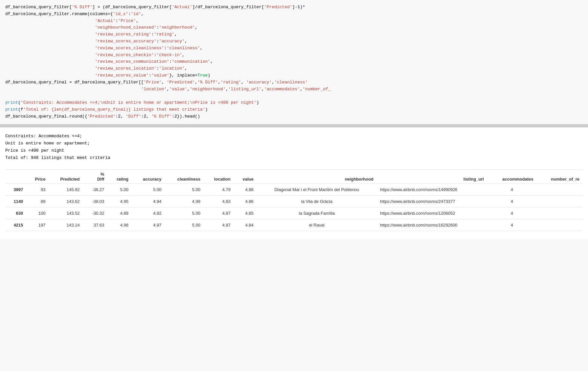 This screenshot has height=371, width=588. Describe the element at coordinates (106, 110) in the screenshot. I see `code-print2: print(f'Total of: {len(df_barcelona_quer…` at that location.